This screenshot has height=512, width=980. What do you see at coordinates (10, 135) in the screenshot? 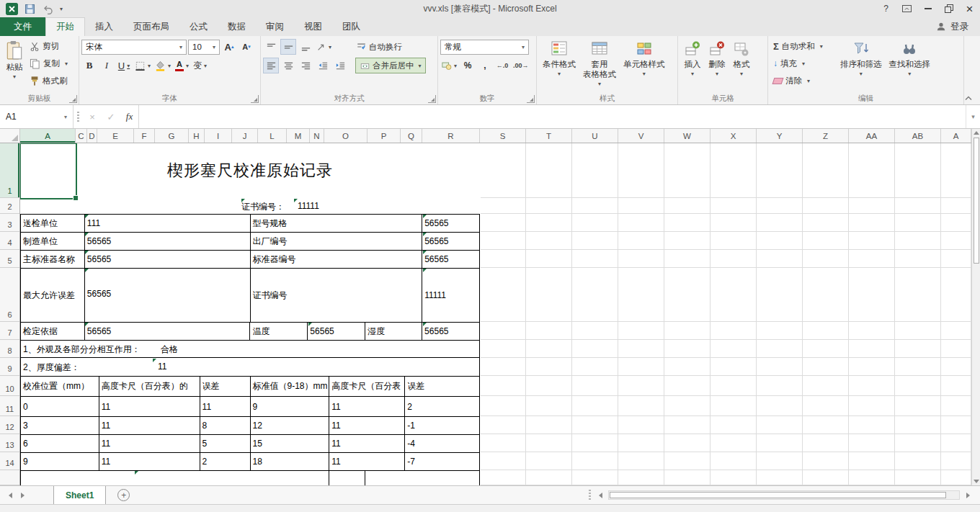
I see `select-all-corner` at bounding box center [10, 135].